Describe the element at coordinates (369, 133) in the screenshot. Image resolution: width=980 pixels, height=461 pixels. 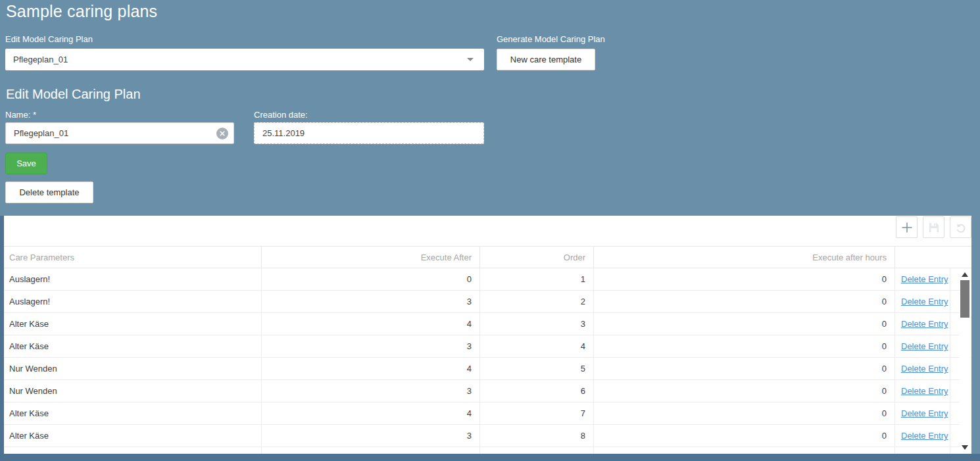
I see `creation-date-input` at that location.